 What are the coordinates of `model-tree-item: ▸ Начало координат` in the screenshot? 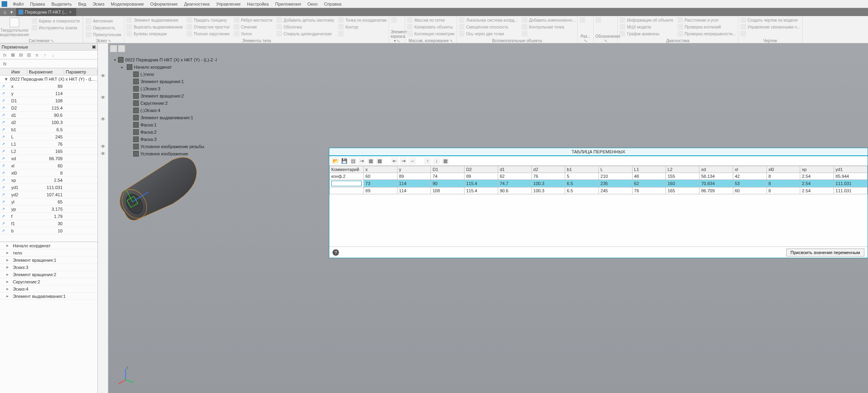 It's located at (165, 67).